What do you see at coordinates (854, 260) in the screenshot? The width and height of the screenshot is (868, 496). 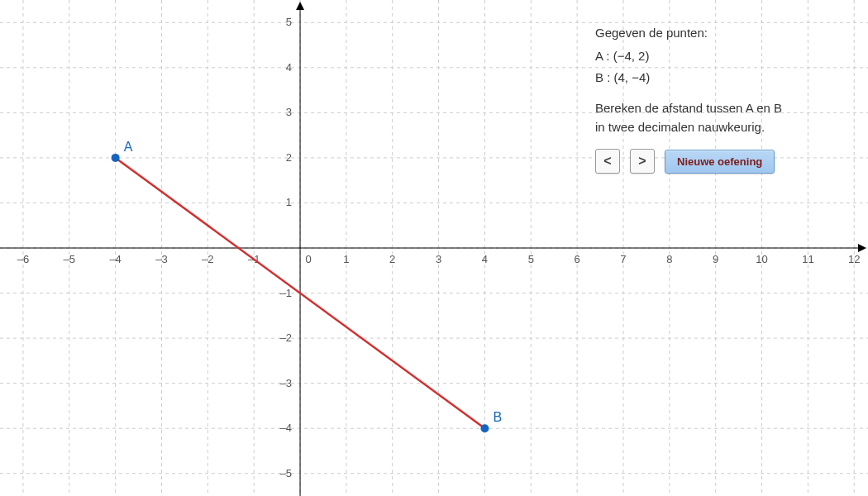 I see `x-tick-label: 12` at bounding box center [854, 260].